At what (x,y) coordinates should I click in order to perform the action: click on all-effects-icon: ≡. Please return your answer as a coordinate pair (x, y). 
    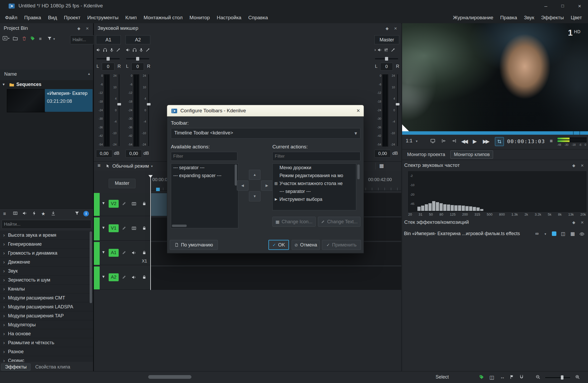
    Looking at the image, I should click on (5, 214).